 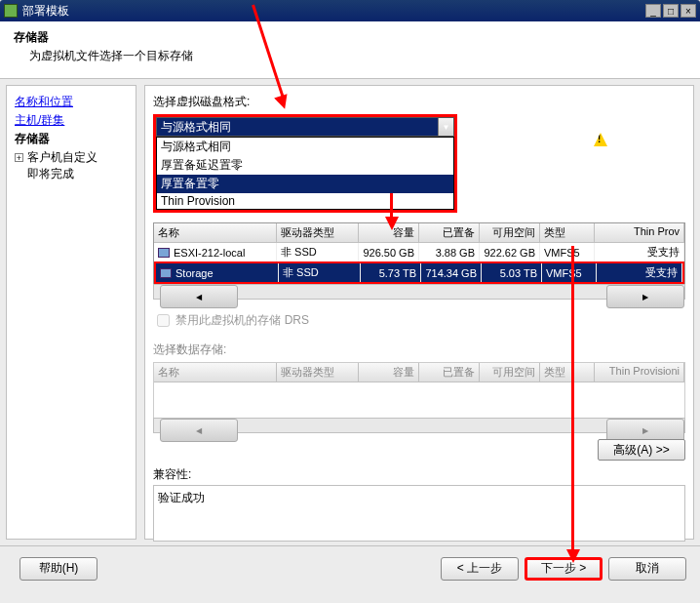 What do you see at coordinates (419, 513) in the screenshot?
I see `compatibility-result-box: 验证成功` at bounding box center [419, 513].